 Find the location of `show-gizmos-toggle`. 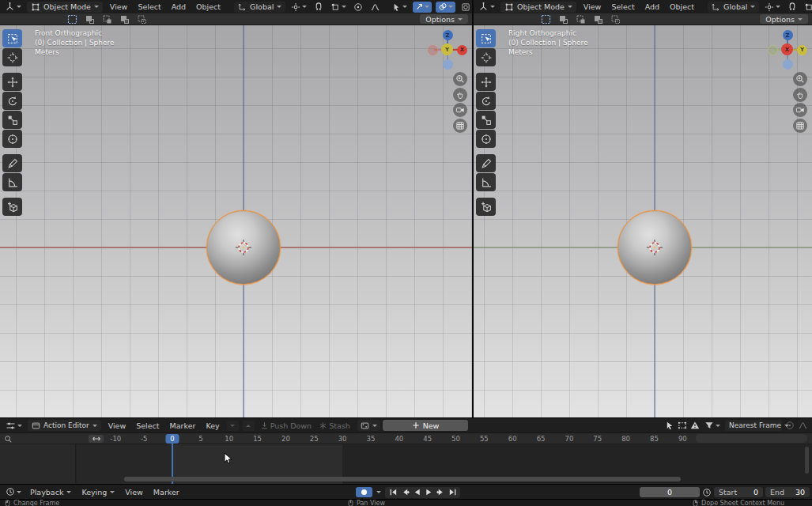

show-gizmos-toggle is located at coordinates (422, 7).